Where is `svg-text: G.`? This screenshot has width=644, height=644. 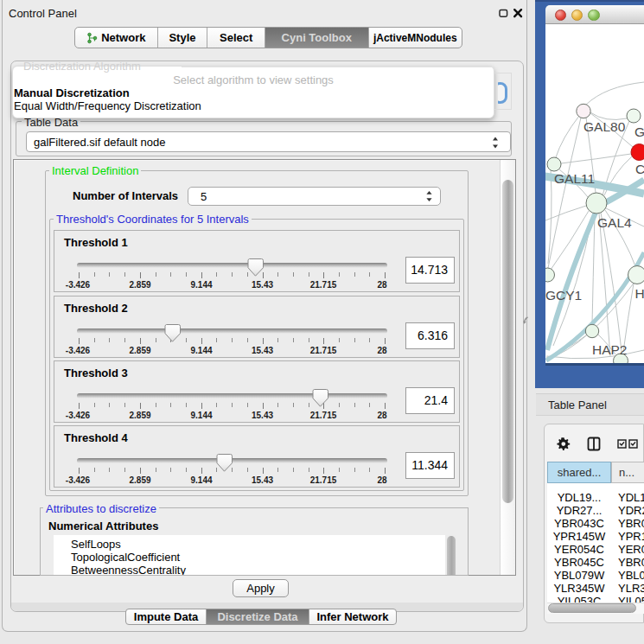 svg-text: G. is located at coordinates (640, 131).